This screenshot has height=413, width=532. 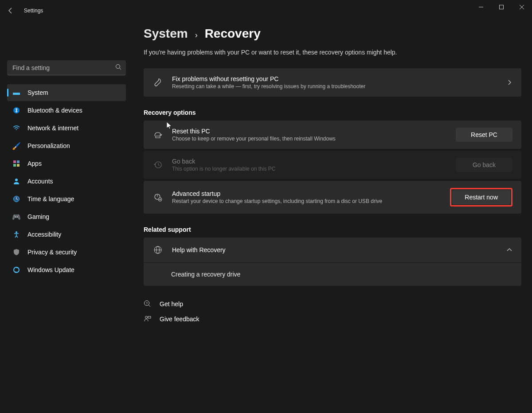 What do you see at coordinates (332, 165) in the screenshot?
I see `go-back-card: Go back This option is no longer availab…` at bounding box center [332, 165].